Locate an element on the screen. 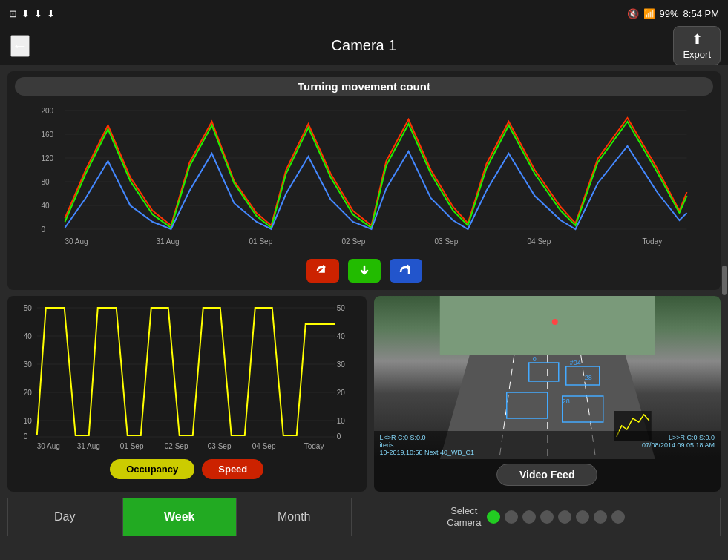  direction-buttons is located at coordinates (364, 271).